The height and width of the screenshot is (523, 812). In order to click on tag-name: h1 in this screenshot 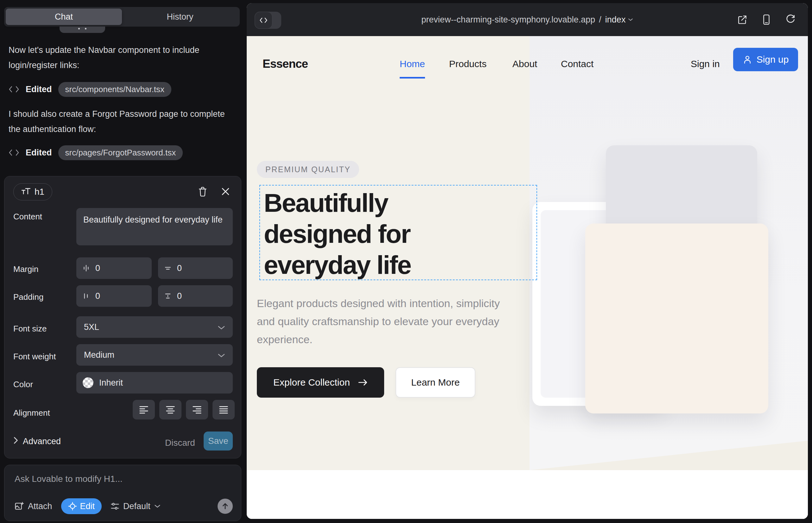, I will do `click(39, 192)`.